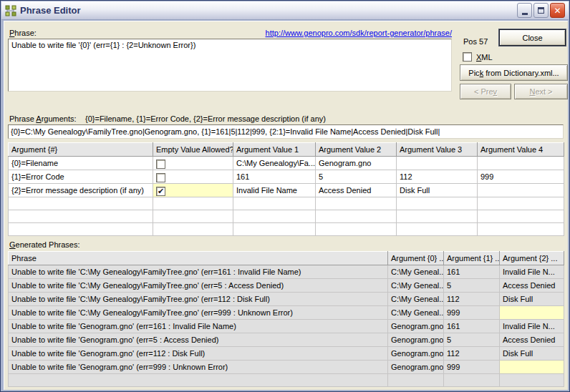 The image size is (570, 392). What do you see at coordinates (81, 190) in the screenshot?
I see `argument-name-cell: {2}=Error message description (if any)` at bounding box center [81, 190].